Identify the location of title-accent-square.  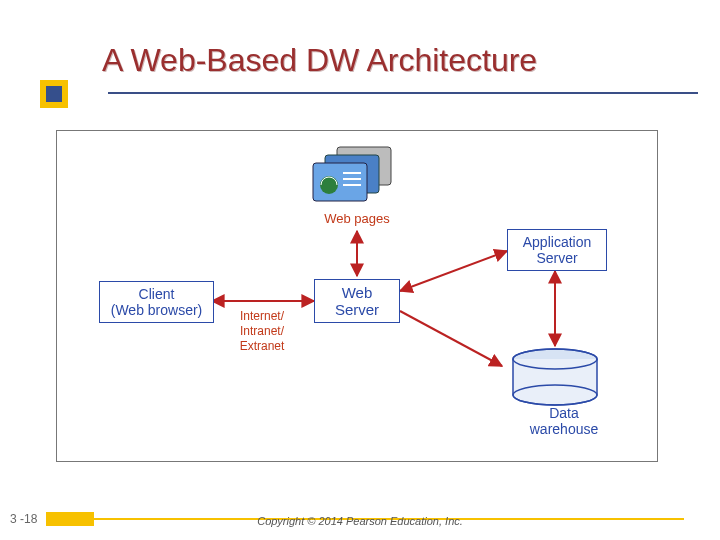
(54, 94).